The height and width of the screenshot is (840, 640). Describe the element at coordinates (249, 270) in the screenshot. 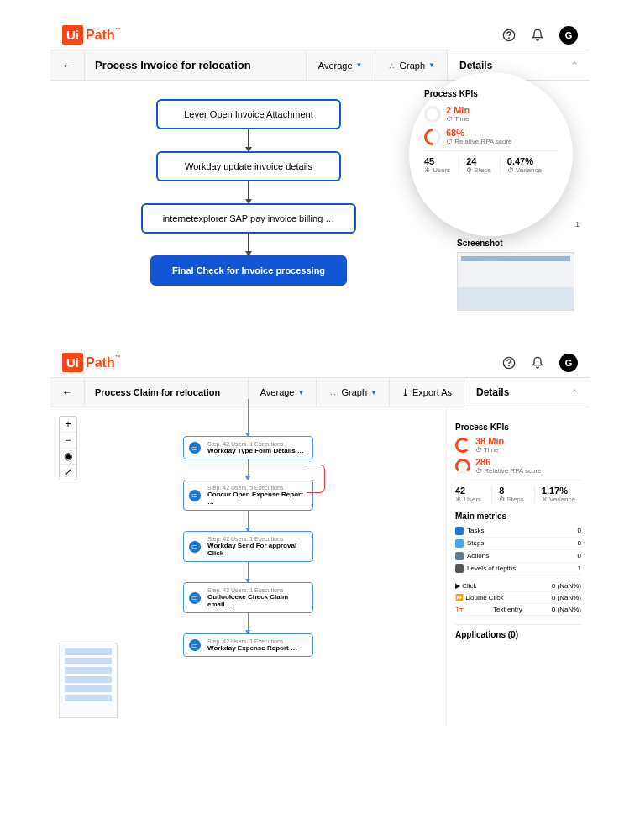

I see `flow-node-final: Final Check for Invoice processing` at that location.